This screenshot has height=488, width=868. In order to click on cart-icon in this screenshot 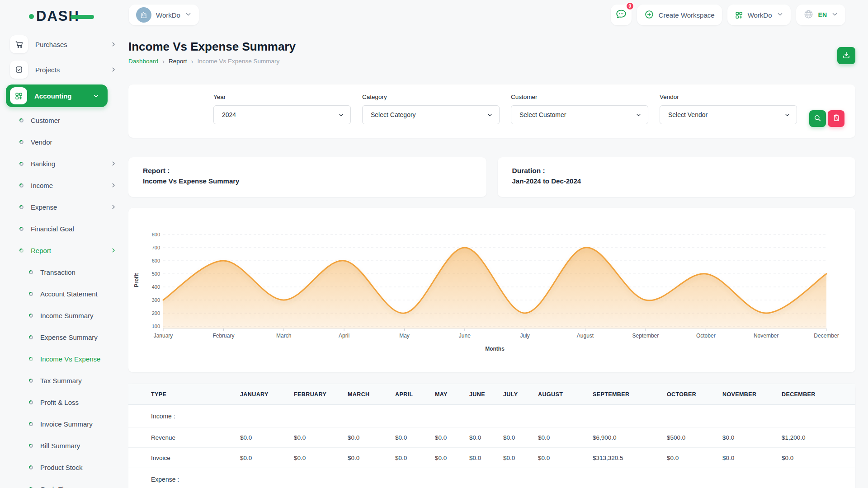, I will do `click(19, 44)`.